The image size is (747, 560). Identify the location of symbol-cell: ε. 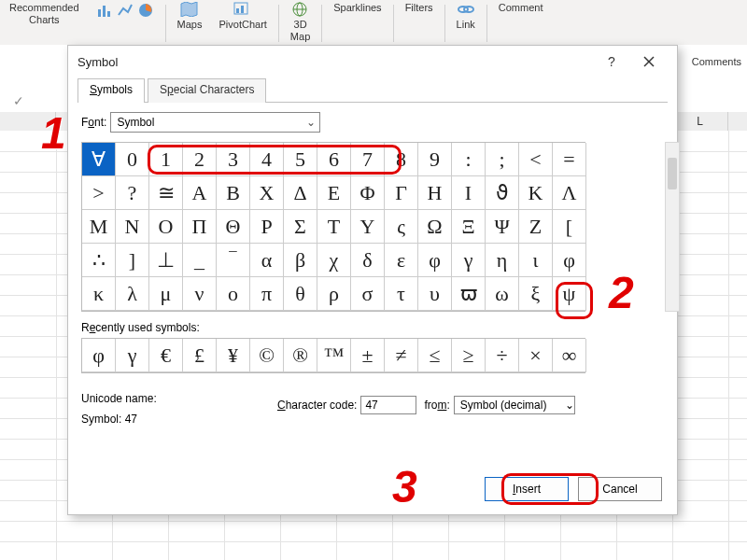
(402, 260).